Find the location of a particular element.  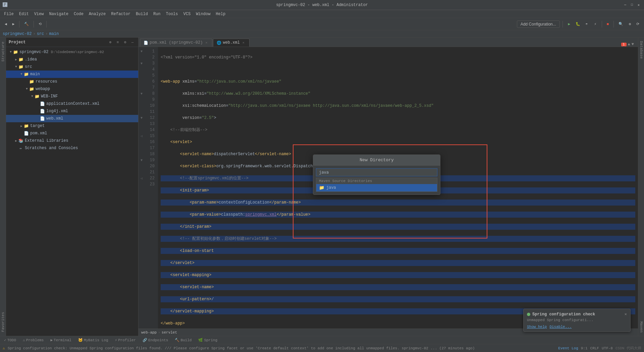

profiler-button: ⚡ Profiler is located at coordinates (125, 340).